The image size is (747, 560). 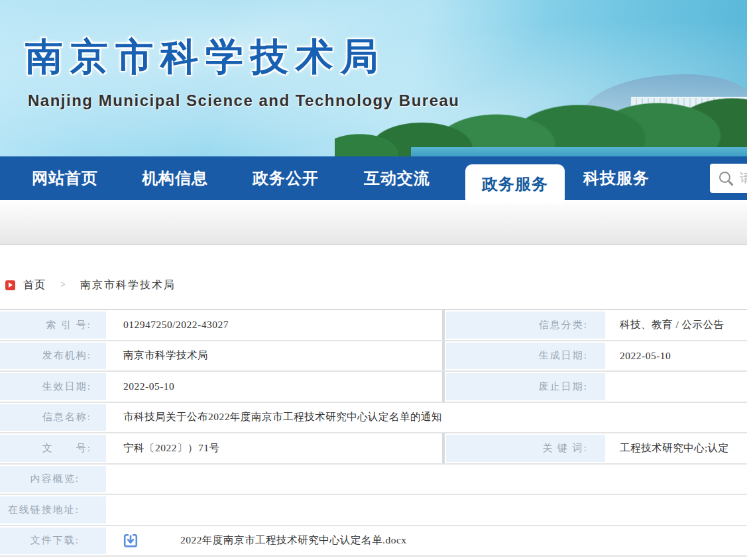 What do you see at coordinates (515, 184) in the screenshot?
I see `nav-item-gov-services-active: 政务服务` at bounding box center [515, 184].